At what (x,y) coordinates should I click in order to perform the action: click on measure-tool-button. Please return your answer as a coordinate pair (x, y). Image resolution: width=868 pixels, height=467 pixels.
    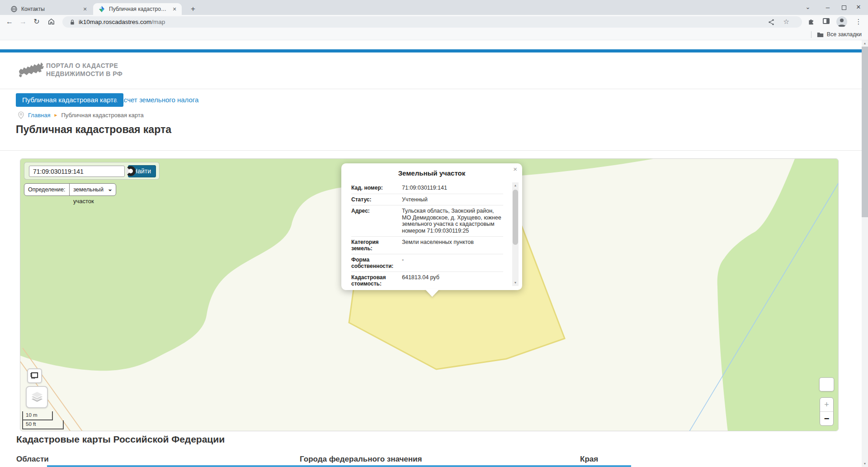
    Looking at the image, I should click on (34, 376).